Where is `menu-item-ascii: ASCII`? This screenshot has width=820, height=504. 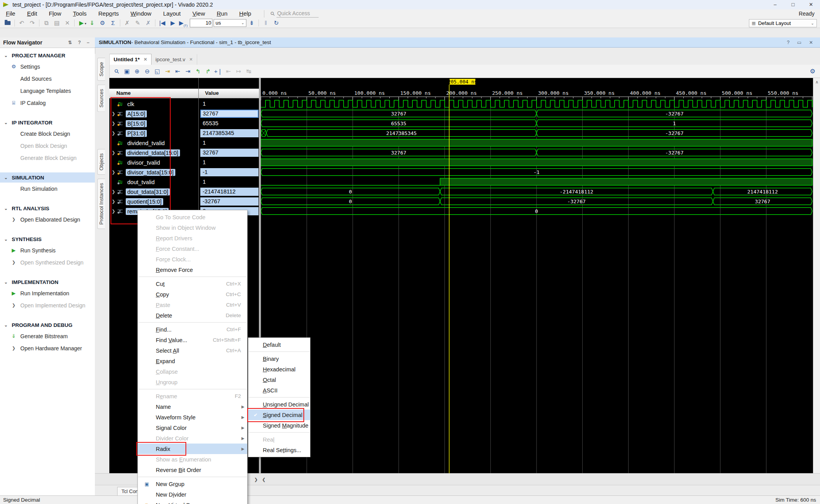 menu-item-ascii: ASCII is located at coordinates (279, 390).